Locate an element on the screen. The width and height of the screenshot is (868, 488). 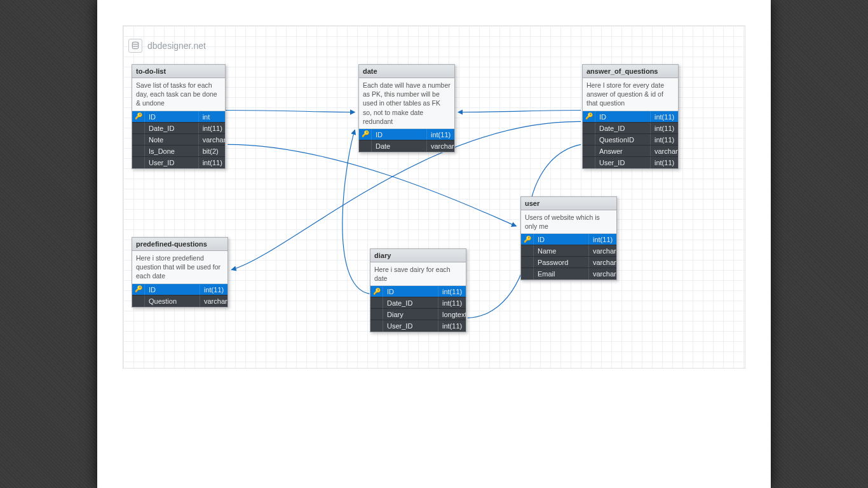
column-type: int is located at coordinates (212, 117).